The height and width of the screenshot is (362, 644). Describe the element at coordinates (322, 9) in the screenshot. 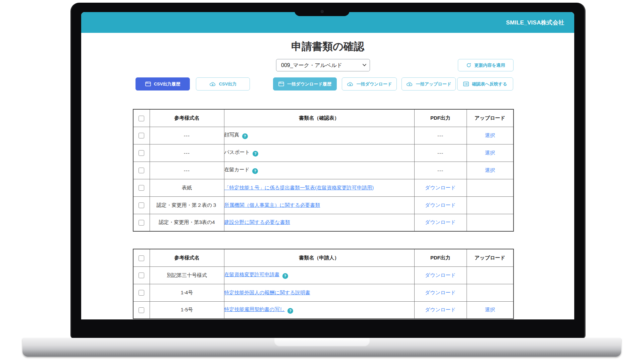

I see `laptop-notch` at that location.